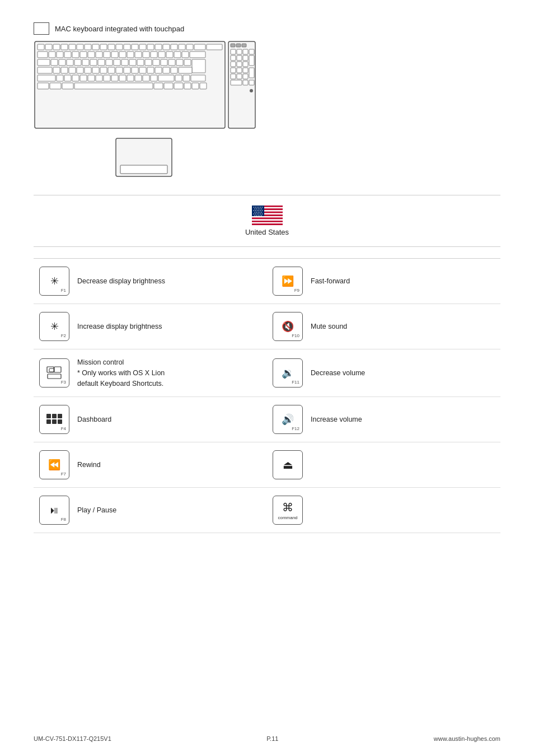 Image resolution: width=534 pixels, height=756 pixels. I want to click on f1-key-icon: ✳ F1, so click(54, 281).